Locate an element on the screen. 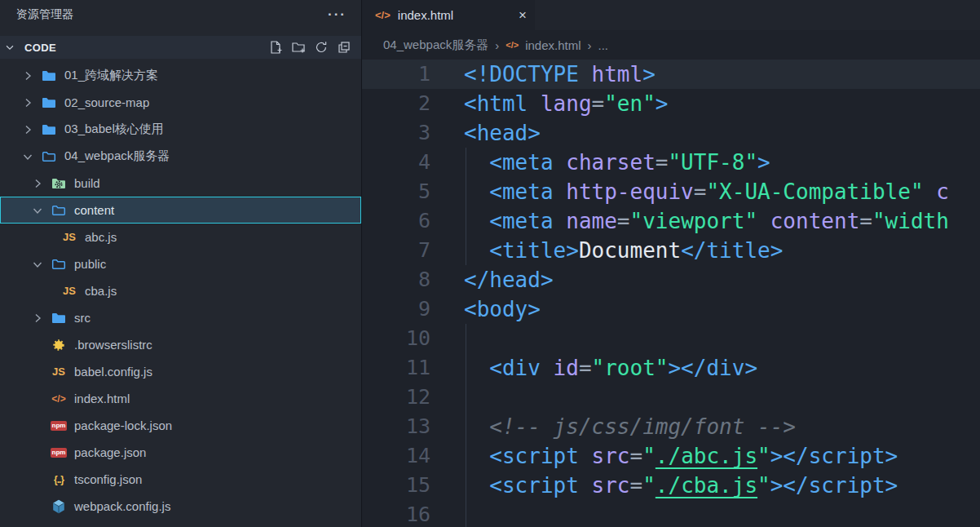 The image size is (980, 527). code-line-1: 1<!DOCTYPE html> is located at coordinates (671, 74).